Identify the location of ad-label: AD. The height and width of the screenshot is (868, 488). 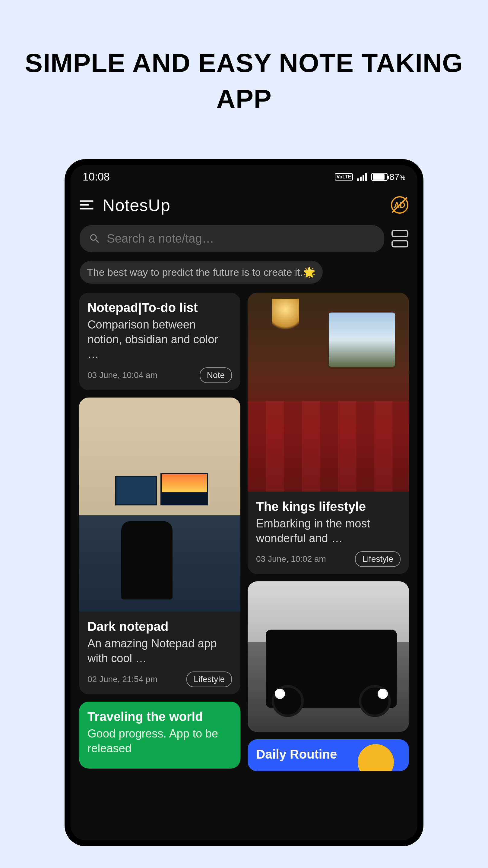
(400, 205).